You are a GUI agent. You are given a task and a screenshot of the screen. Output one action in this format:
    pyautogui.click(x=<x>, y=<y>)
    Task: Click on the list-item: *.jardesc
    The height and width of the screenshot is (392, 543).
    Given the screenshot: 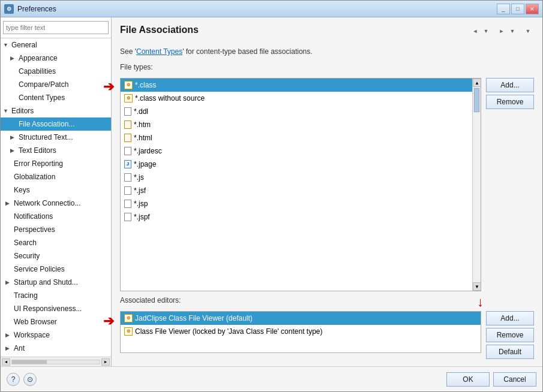 What is the action you would take?
    pyautogui.click(x=296, y=151)
    